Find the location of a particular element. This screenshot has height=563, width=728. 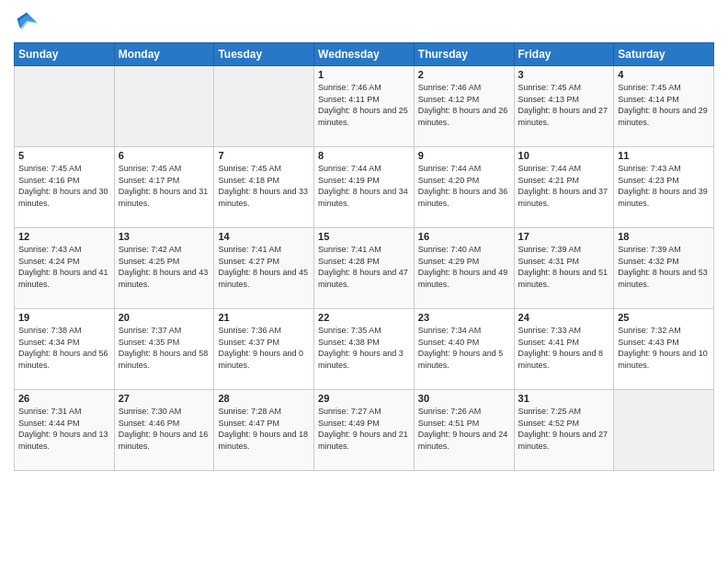

header is located at coordinates (364, 22).